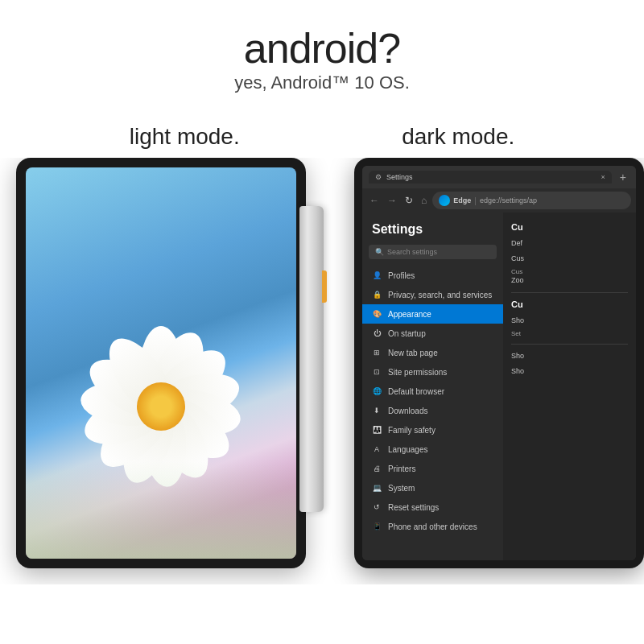 The width and height of the screenshot is (644, 644). What do you see at coordinates (570, 259) in the screenshot?
I see `cus-item1: Cus` at bounding box center [570, 259].